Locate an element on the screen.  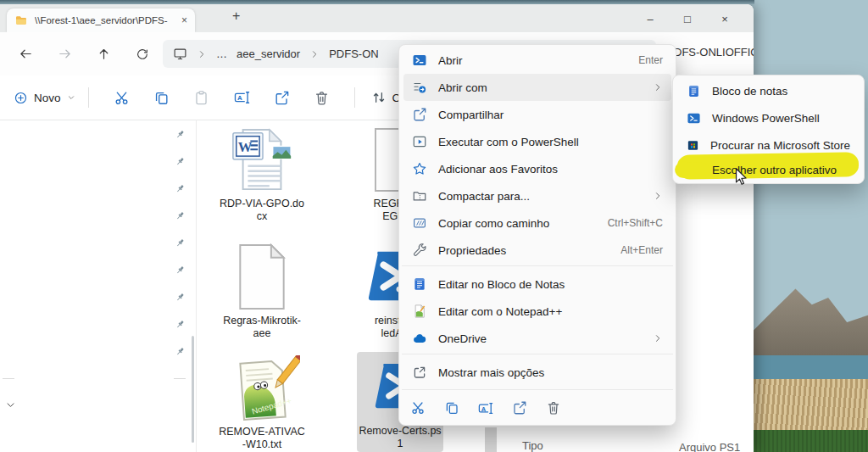
up-button is located at coordinates (103, 54).